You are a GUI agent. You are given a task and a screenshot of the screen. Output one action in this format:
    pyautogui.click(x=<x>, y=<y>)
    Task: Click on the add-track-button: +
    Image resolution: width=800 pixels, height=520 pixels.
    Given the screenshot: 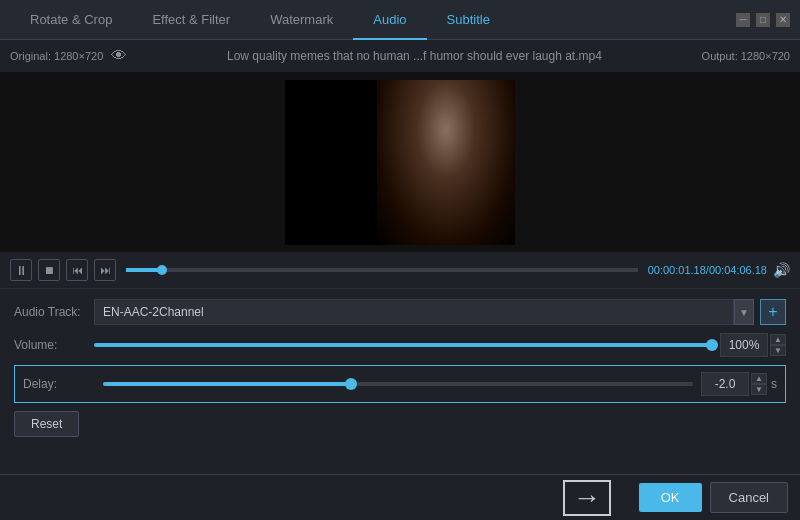 What is the action you would take?
    pyautogui.click(x=773, y=312)
    